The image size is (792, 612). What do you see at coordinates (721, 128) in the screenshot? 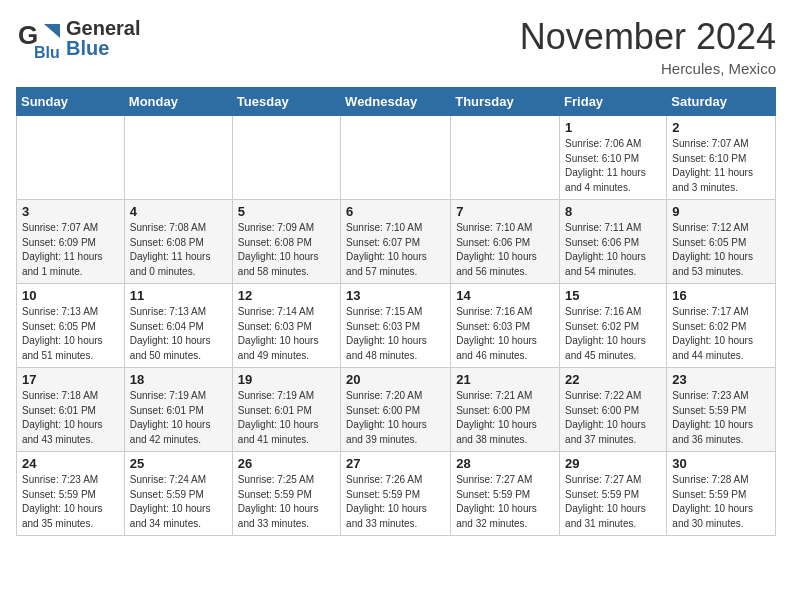
I see `day-number: 2` at bounding box center [721, 128].